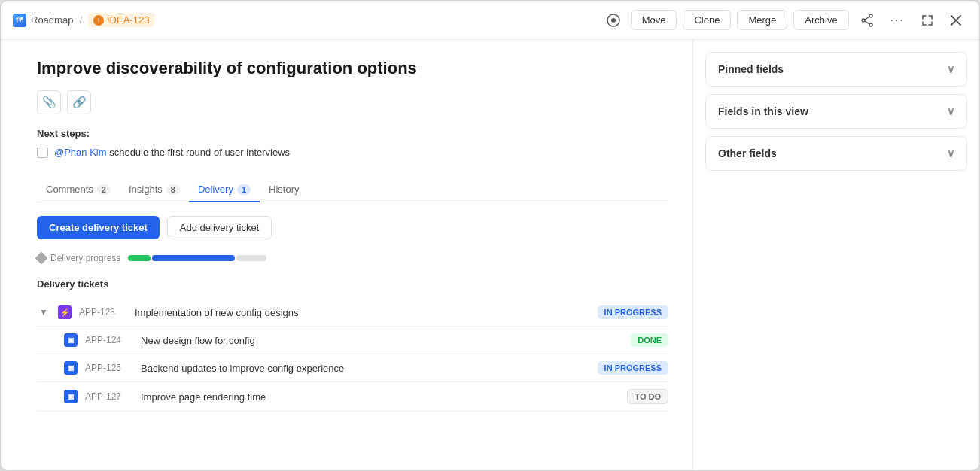 This screenshot has height=471, width=980. What do you see at coordinates (84, 20) in the screenshot?
I see `breadcrumb: 🗺 Roadmap / ! IDEA-123` at bounding box center [84, 20].